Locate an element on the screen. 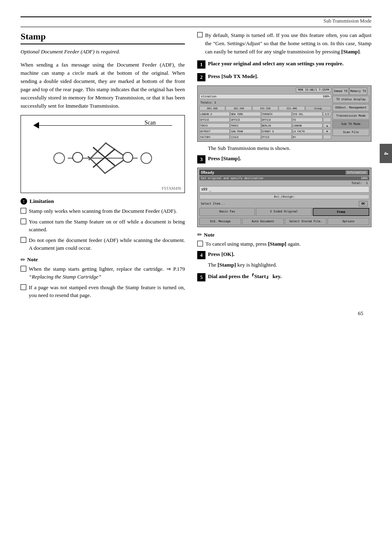 This screenshot has height=555, width=392. dest-percent: 100% is located at coordinates (326, 97).